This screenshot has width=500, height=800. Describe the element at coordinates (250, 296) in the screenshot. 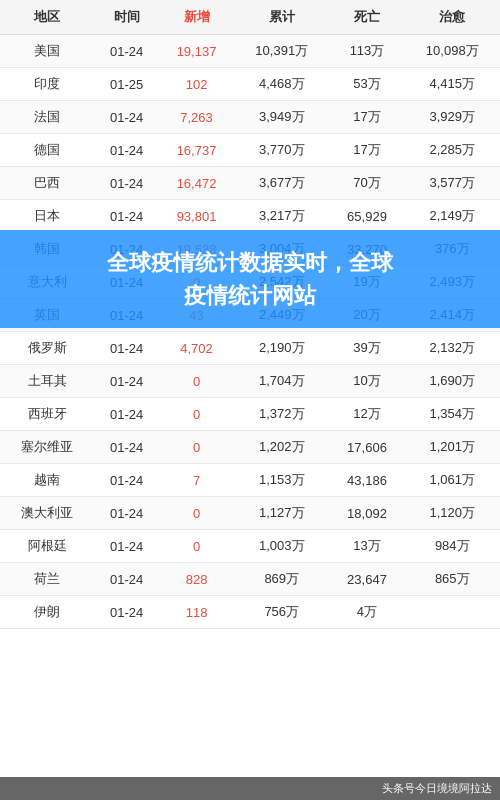

I see `banner-line2: 疫情统计网站` at that location.